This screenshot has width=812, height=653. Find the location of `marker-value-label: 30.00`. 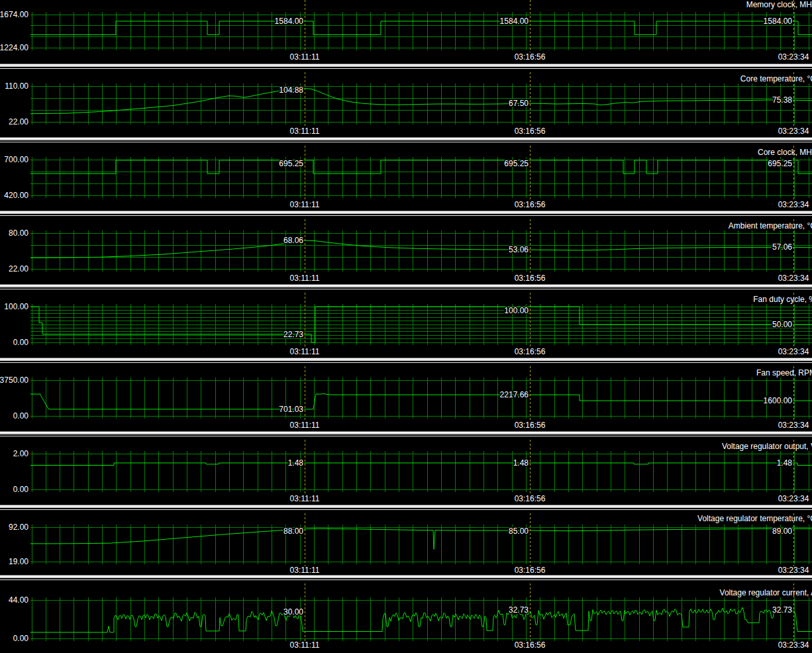

marker-value-label: 30.00 is located at coordinates (293, 612).